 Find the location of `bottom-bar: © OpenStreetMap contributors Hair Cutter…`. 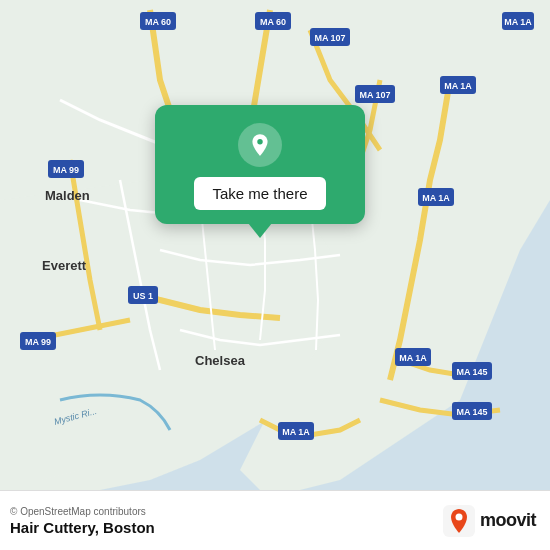

bottom-bar: © OpenStreetMap contributors Hair Cutter… is located at coordinates (275, 520).